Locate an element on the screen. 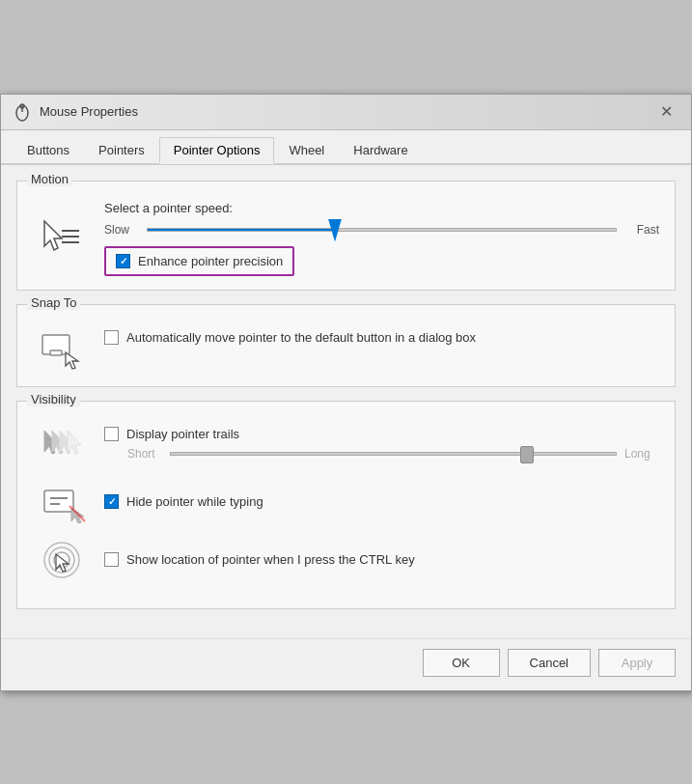  title-bar: Mouse Properties ✕ is located at coordinates (346, 112).